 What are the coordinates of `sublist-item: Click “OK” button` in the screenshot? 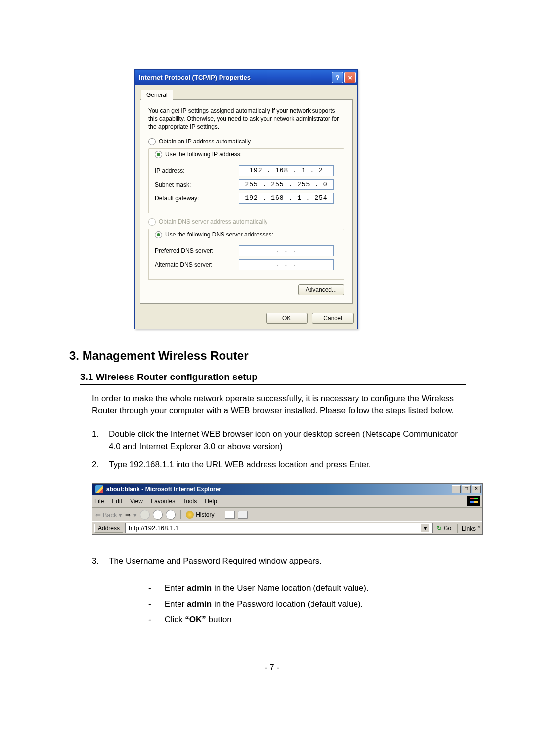 It's located at (312, 620).